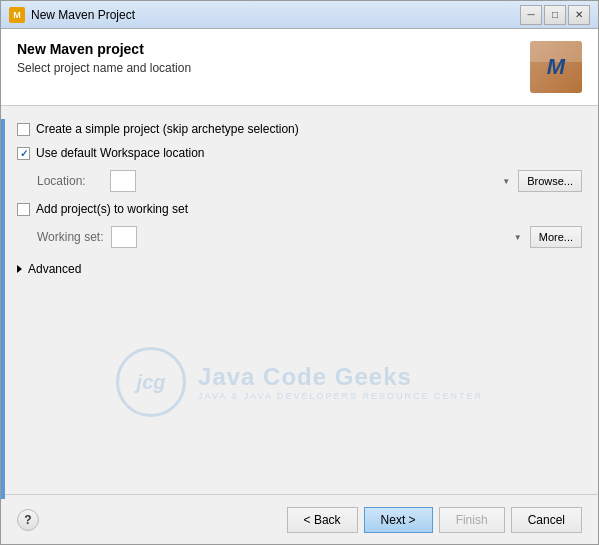 The height and width of the screenshot is (545, 599). I want to click on maximize-button: □, so click(555, 15).